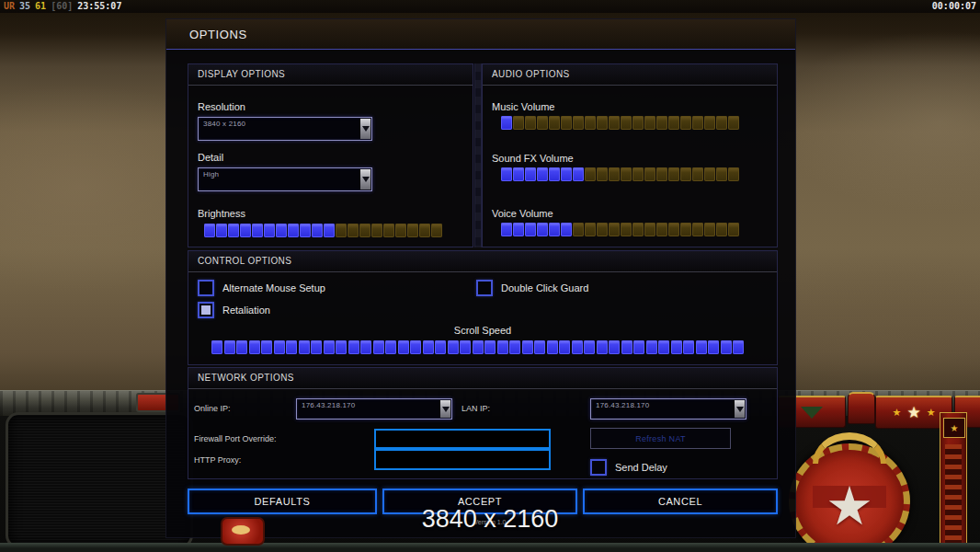  What do you see at coordinates (660, 438) in the screenshot?
I see `refresh-nat-button: Refresh NAT` at bounding box center [660, 438].